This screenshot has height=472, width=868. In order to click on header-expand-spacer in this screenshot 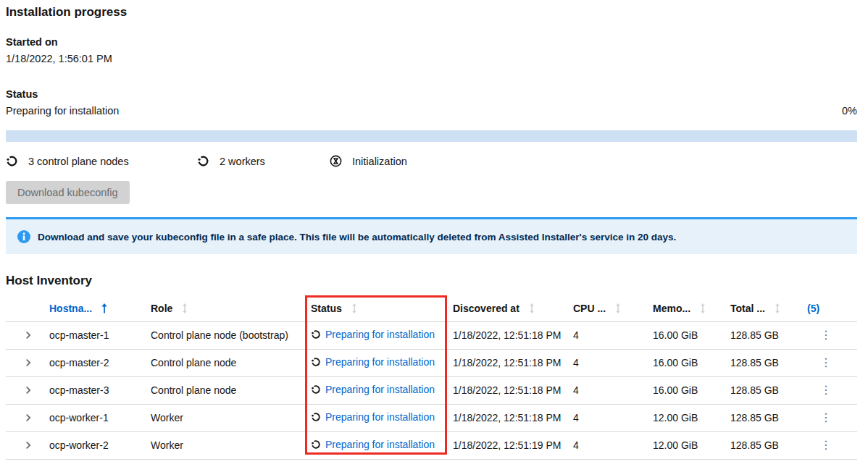, I will do `click(25, 308)`.